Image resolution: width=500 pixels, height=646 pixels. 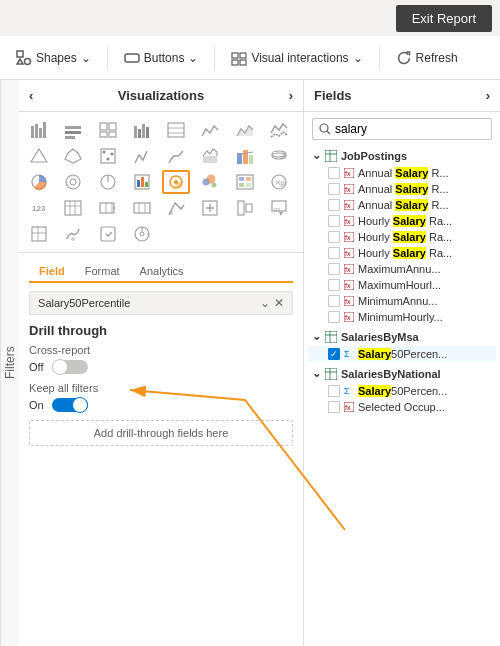 I want to click on filters-sidebar: Filters, so click(x=10, y=363).